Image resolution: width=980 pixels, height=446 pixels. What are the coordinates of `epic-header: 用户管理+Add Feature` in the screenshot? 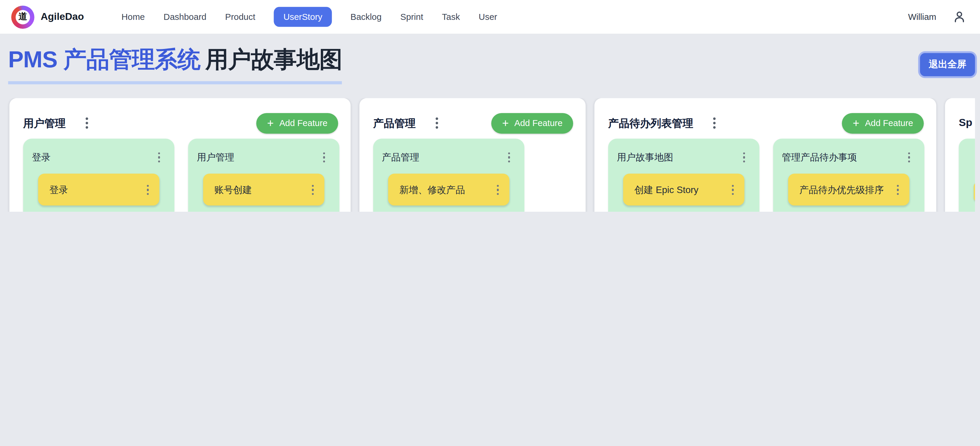 It's located at (181, 123).